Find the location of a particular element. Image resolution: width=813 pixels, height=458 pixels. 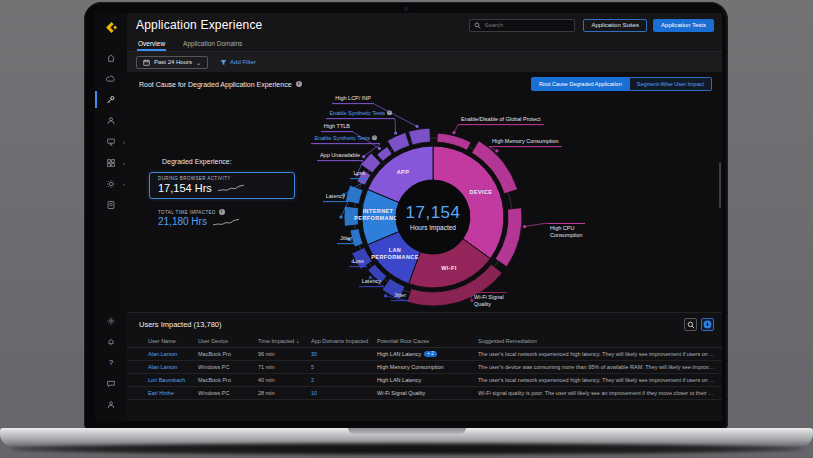

col-app-domains: App Domains Impacted is located at coordinates (344, 341).